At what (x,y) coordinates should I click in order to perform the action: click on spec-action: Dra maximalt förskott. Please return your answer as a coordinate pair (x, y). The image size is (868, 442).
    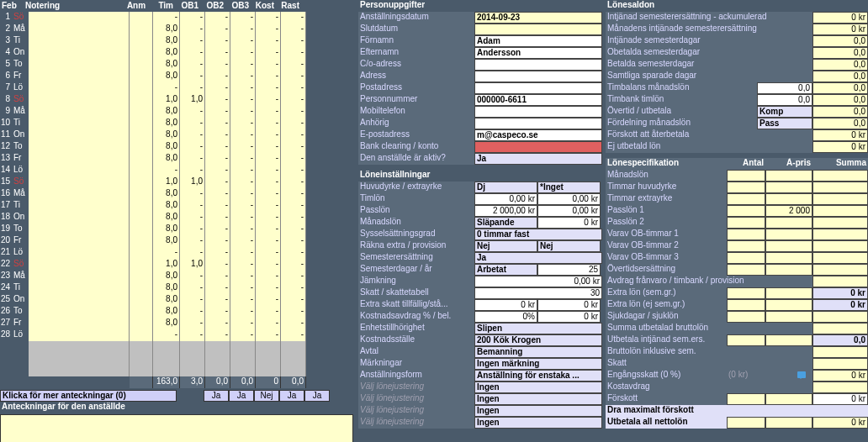
    Looking at the image, I should click on (737, 411).